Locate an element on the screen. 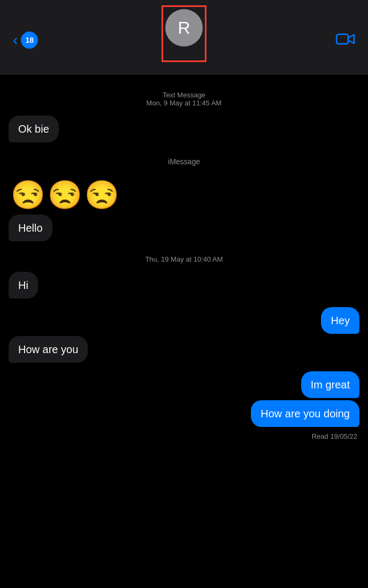  imessage-label: iMessage is located at coordinates (184, 162).